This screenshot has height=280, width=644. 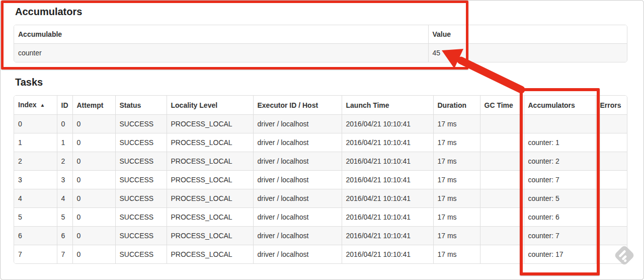 I want to click on column-header-executor-id-host: Executor ID / Host, so click(x=297, y=105).